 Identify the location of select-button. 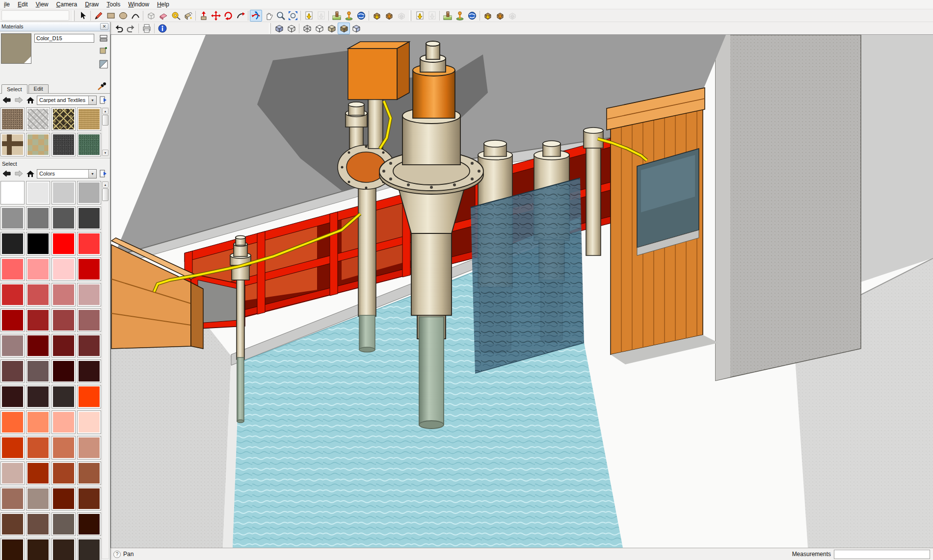
(82, 16).